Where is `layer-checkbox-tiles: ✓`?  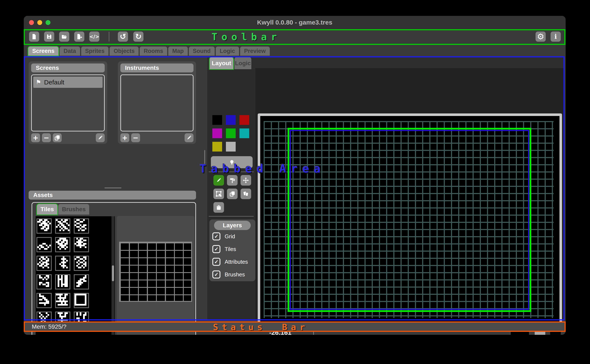
layer-checkbox-tiles: ✓ is located at coordinates (216, 249).